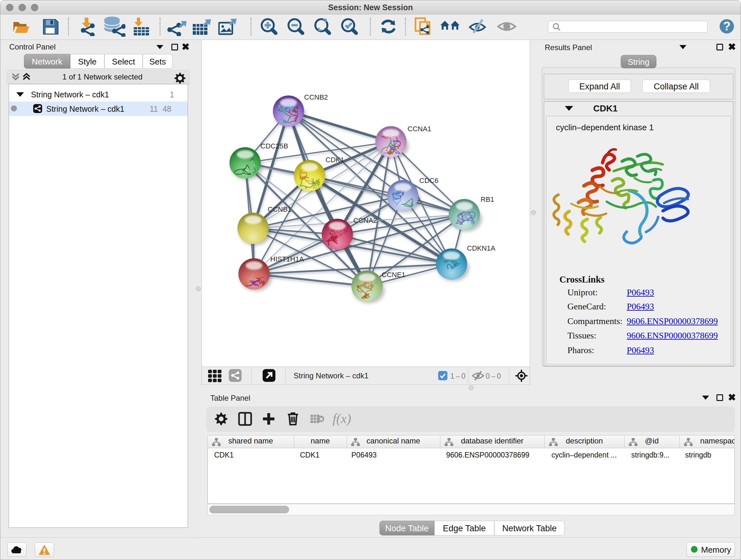 The image size is (741, 560). I want to click on svg-text: CDKN1A, so click(481, 248).